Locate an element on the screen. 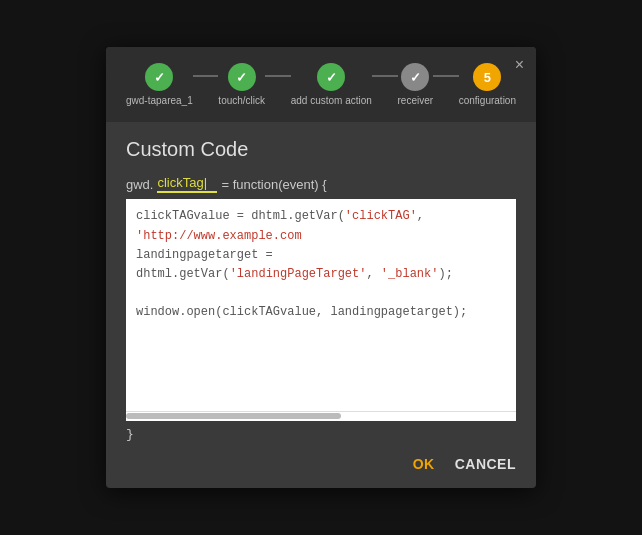  step-num-5: 5 is located at coordinates (488, 78).